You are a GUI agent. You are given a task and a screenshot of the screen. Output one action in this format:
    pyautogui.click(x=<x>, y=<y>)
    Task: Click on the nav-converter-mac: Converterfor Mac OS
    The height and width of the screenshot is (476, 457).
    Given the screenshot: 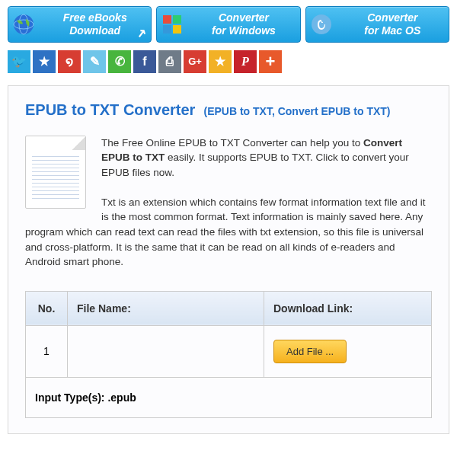 What is the action you would take?
    pyautogui.click(x=378, y=24)
    